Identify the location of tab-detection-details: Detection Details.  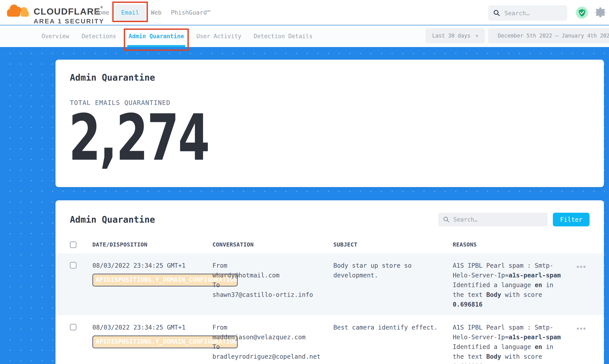
(283, 36).